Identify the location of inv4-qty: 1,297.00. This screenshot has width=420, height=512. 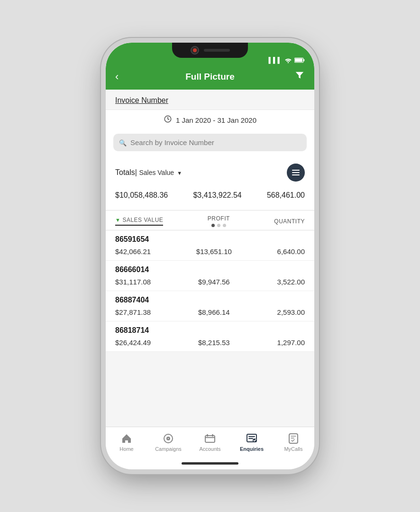
(291, 342).